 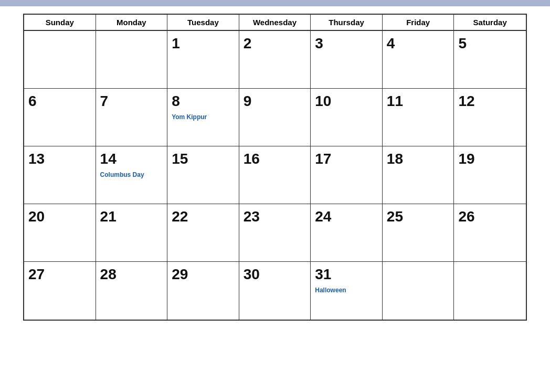 What do you see at coordinates (419, 233) in the screenshot?
I see `calendar-cell: 25` at bounding box center [419, 233].